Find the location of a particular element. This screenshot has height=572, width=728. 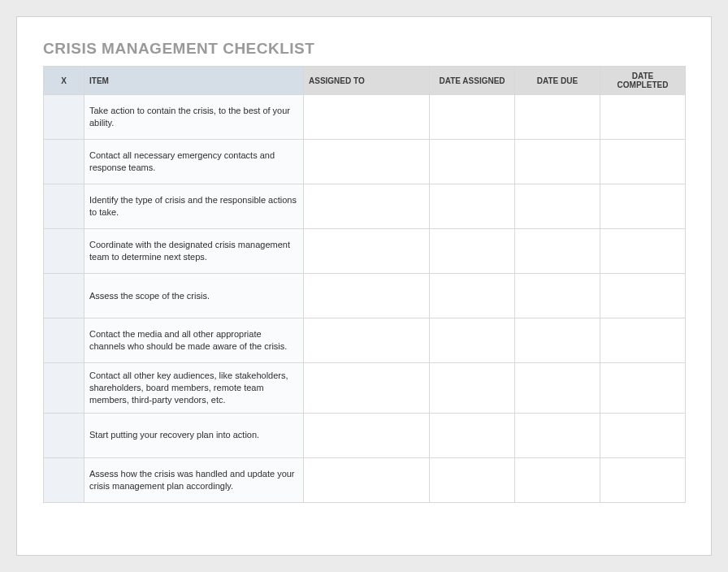

table-row: Contact all other key audiences, like st… is located at coordinates (365, 388).